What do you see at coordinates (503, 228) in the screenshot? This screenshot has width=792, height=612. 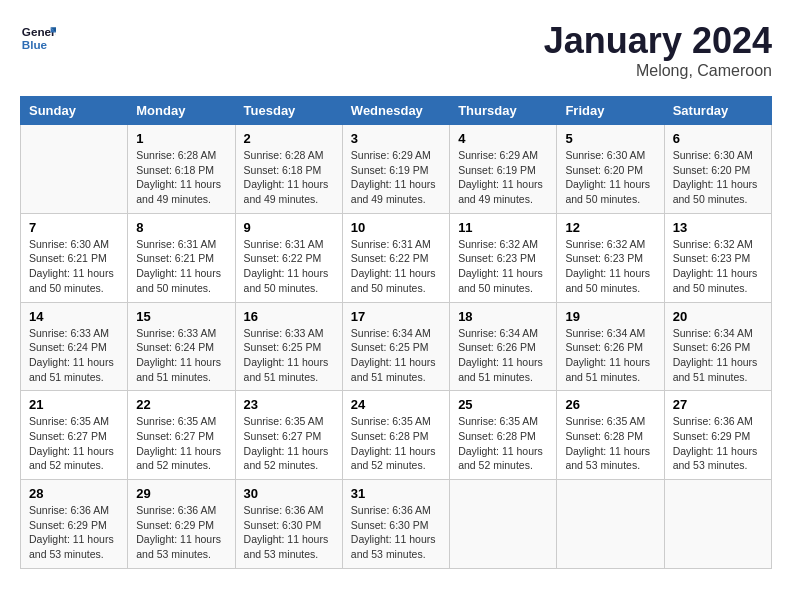 I see `day-number: 11` at bounding box center [503, 228].